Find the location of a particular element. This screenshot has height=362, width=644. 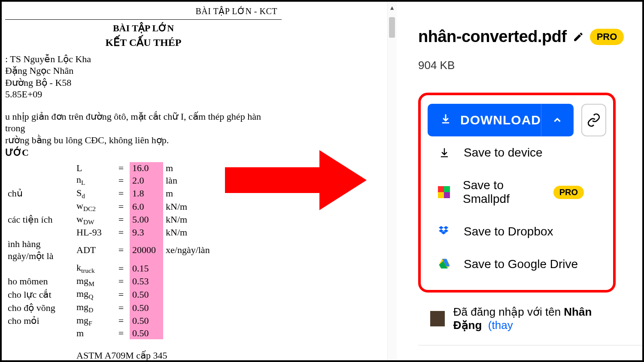

doc-desc: u nhịp giản đơn trên đường ôtô, mặt cắt … is located at coordinates (143, 129).